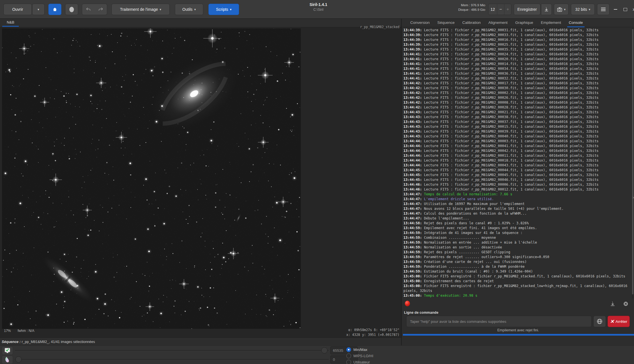 The height and width of the screenshot is (364, 634). What do you see at coordinates (358, 362) in the screenshot?
I see `radio-utilisateur: Utilisateur` at bounding box center [358, 362].